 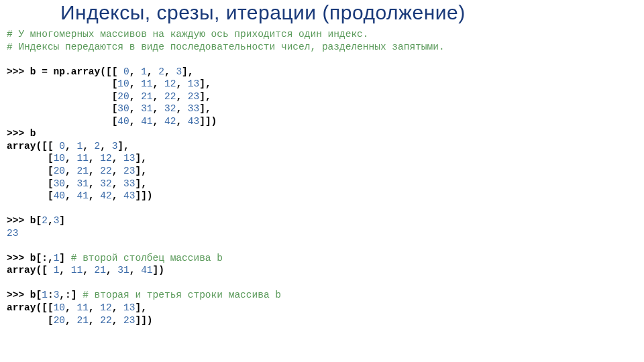 What do you see at coordinates (158, 270) in the screenshot?
I see `bracket: ])` at bounding box center [158, 270].